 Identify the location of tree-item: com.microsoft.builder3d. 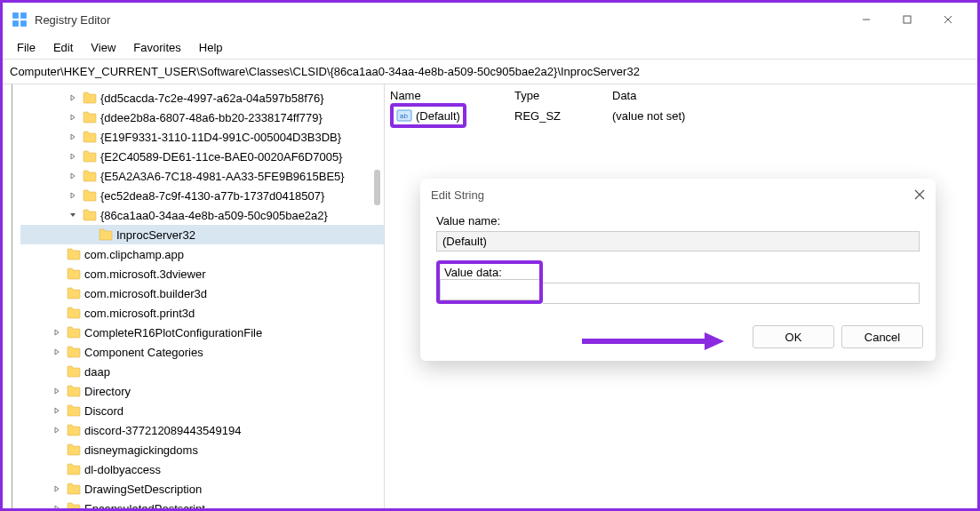
(203, 293).